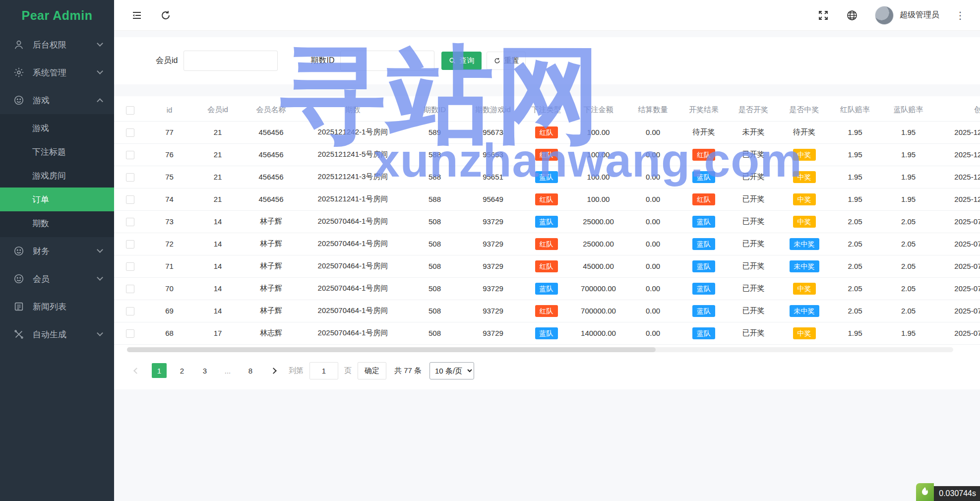 The height and width of the screenshot is (501, 980). Describe the element at coordinates (547, 311) in the screenshot. I see `status-badge: 红队` at that location.